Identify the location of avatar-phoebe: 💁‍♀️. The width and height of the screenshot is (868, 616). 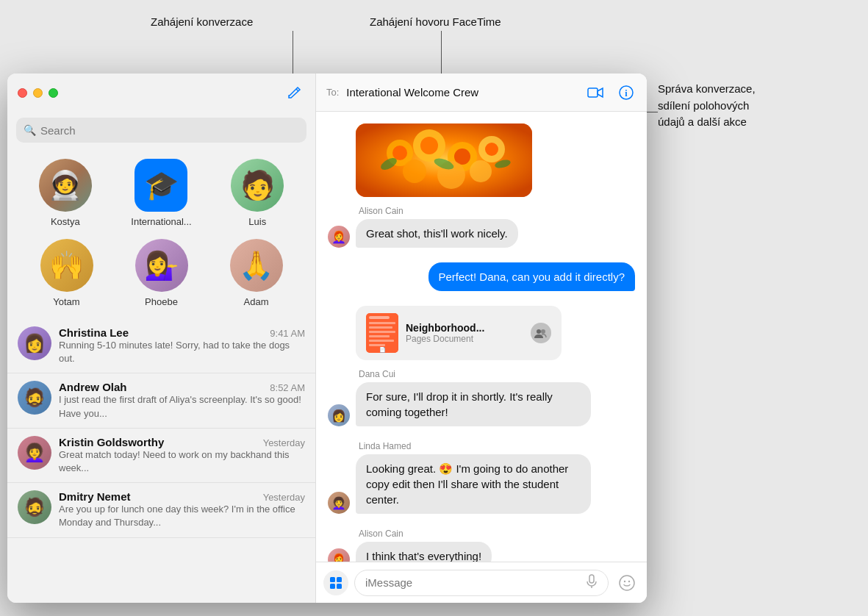
(162, 265).